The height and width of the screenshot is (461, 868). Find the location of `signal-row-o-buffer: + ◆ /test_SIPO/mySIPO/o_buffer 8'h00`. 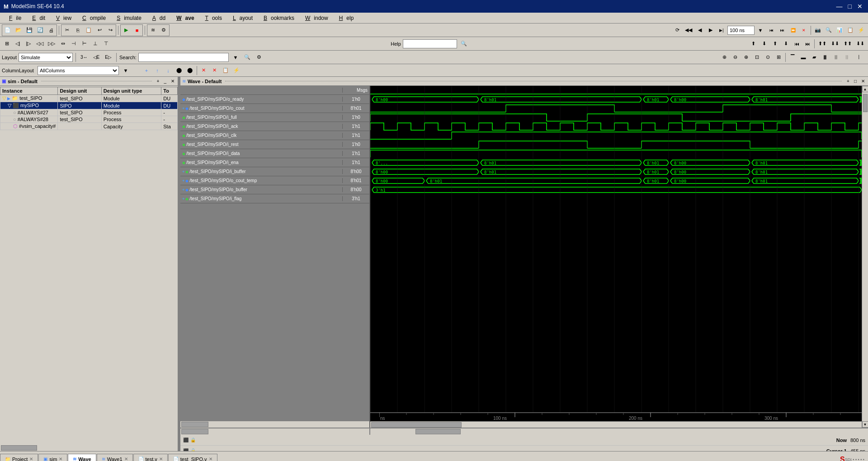

signal-row-o-buffer: + ◆ /test_SIPO/mySIPO/o_buffer 8'h00 is located at coordinates (275, 190).